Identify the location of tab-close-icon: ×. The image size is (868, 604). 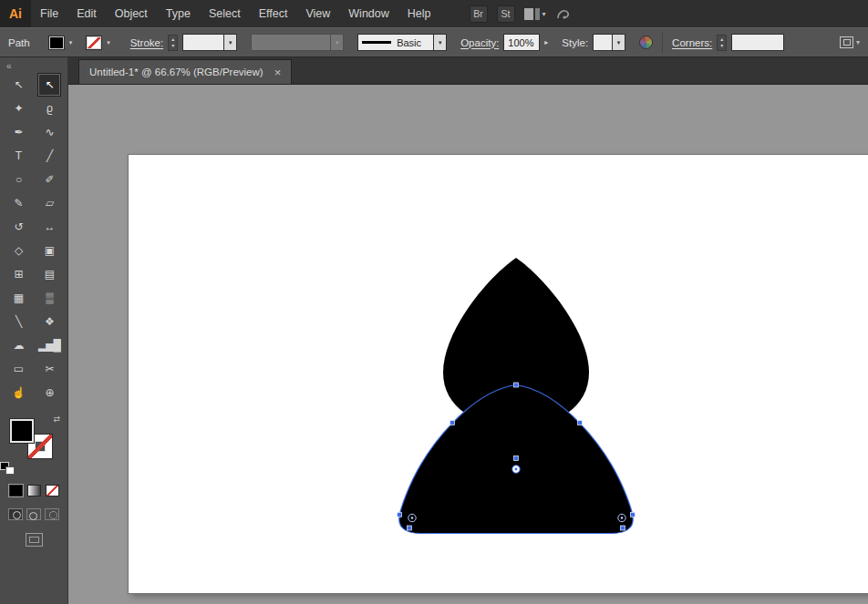
(278, 73).